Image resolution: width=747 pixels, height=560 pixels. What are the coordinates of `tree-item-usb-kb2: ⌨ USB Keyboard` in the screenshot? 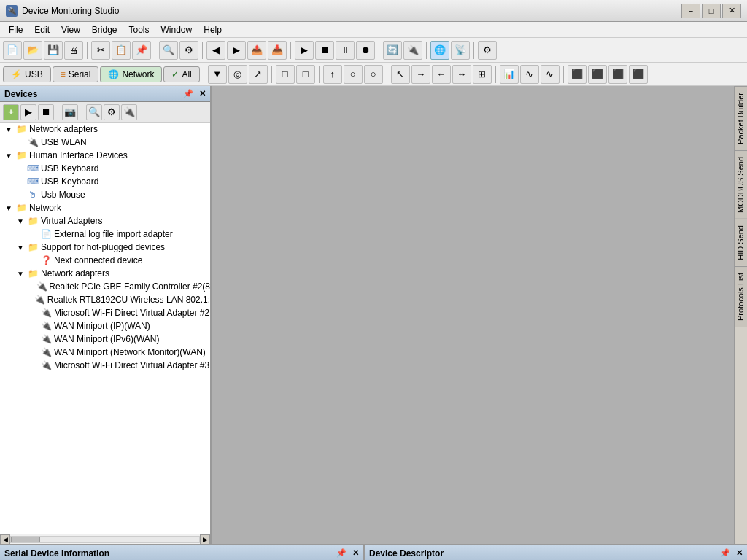 It's located at (105, 182).